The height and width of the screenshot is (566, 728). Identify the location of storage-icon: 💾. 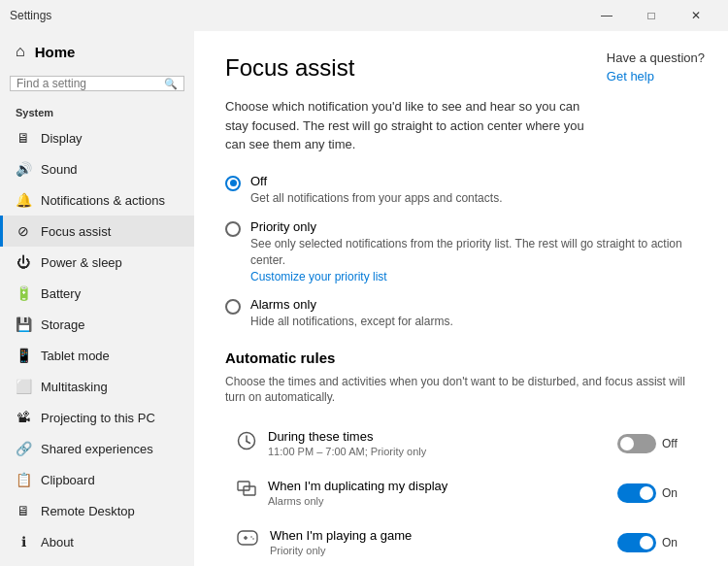
(23, 324).